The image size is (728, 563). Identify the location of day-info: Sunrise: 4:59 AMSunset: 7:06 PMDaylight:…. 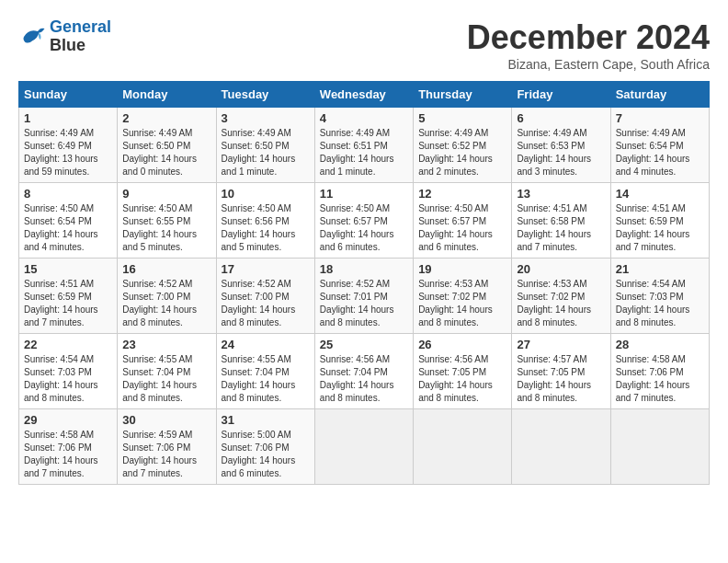
(166, 454).